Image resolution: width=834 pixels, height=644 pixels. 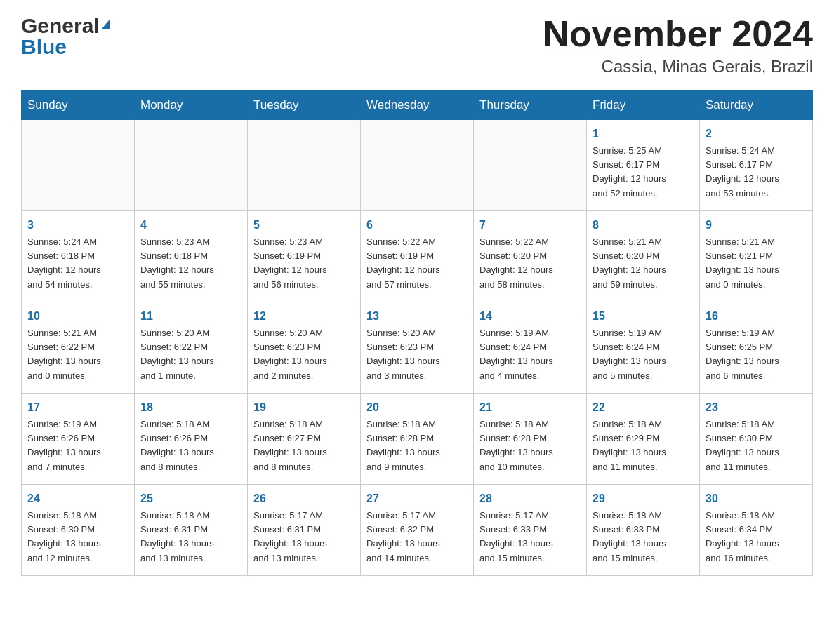 I want to click on day-info: Sunrise: 5:19 AMSunset: 6:26 PMDaylight:…, so click(x=78, y=446).